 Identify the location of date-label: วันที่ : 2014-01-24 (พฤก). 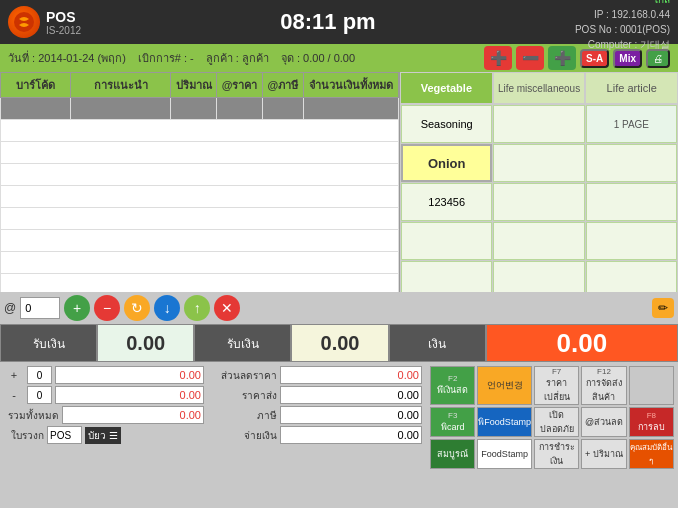
(67, 58).